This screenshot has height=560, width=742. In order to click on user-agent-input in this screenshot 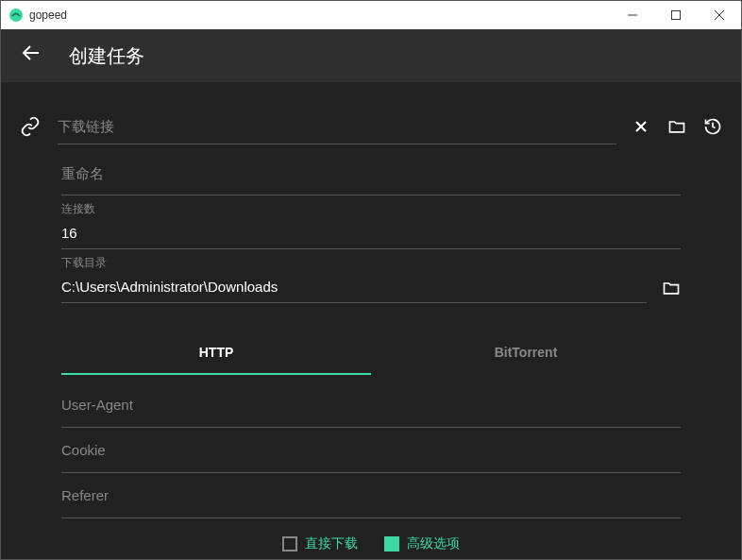, I will do `click(371, 405)`.